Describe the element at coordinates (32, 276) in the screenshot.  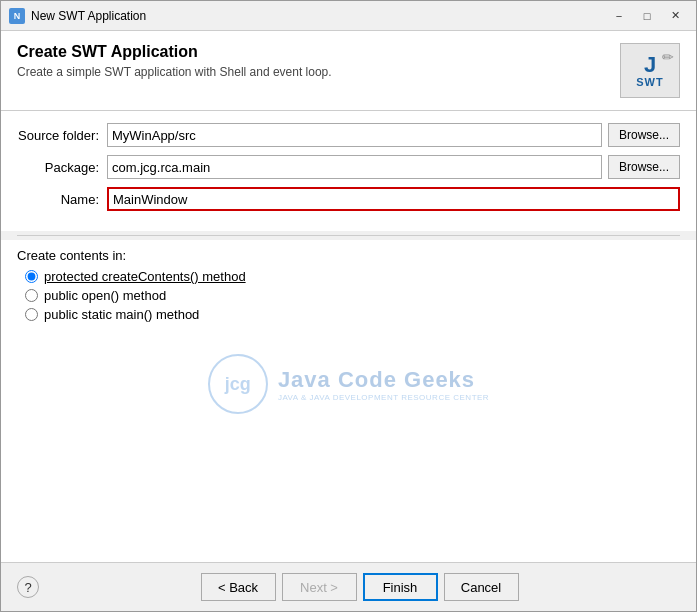
I see `radio-protected-createcontents` at that location.